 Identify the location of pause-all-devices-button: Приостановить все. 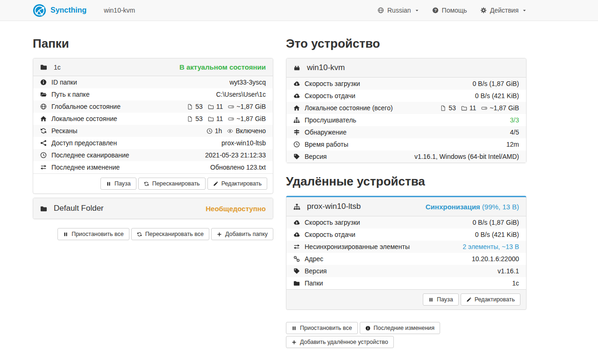
(322, 328).